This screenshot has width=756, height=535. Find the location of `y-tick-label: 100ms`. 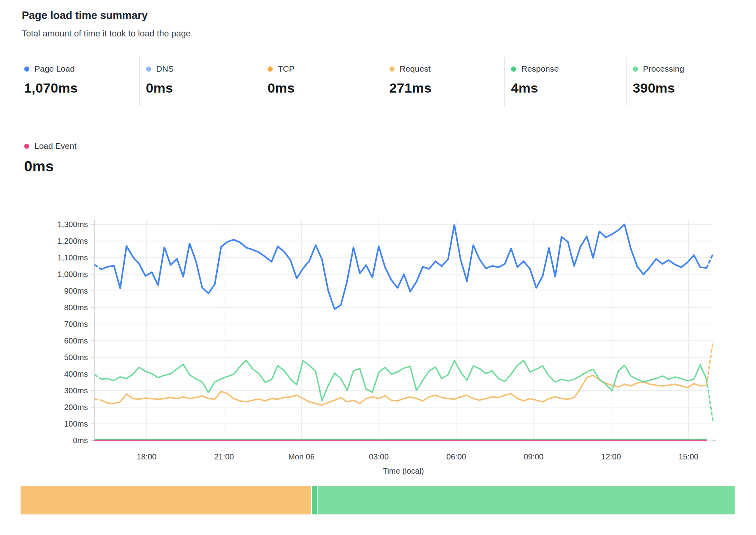

y-tick-label: 100ms is located at coordinates (76, 424).